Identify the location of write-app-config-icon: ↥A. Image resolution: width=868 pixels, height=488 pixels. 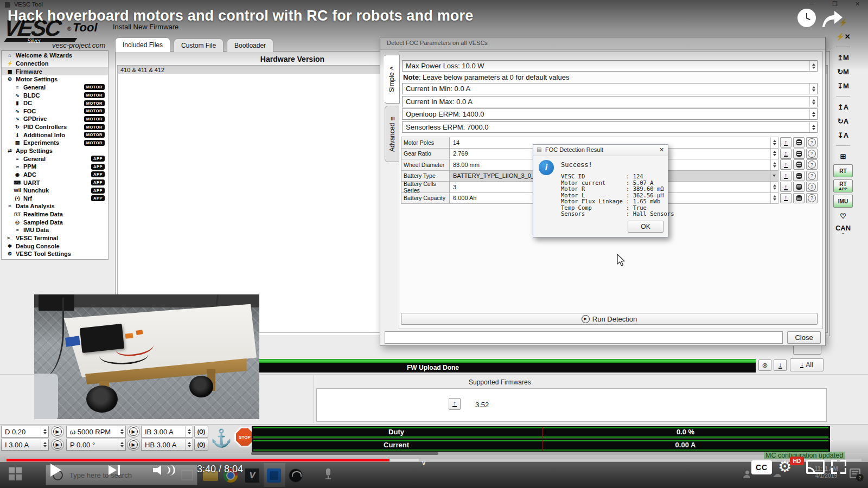
(843, 107).